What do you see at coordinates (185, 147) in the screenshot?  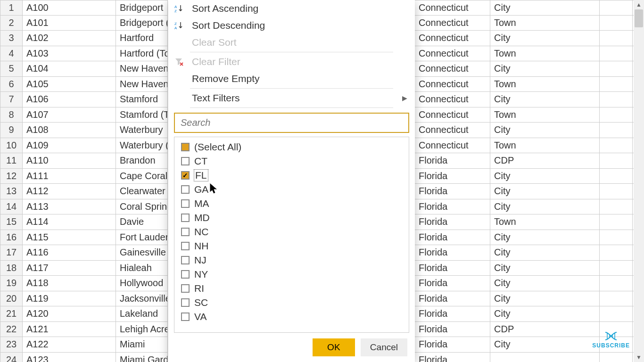 I see `checkbox-indeterminate-icon` at bounding box center [185, 147].